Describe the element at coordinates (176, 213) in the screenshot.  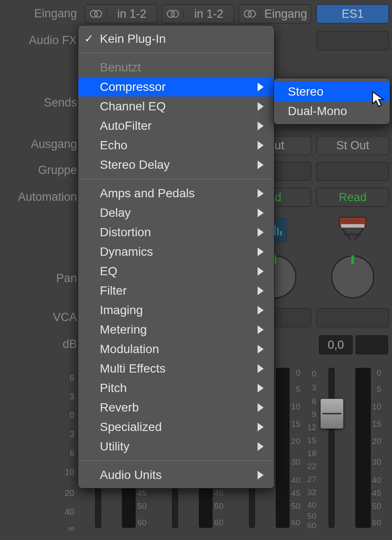
I see `menu-delay: Delay` at that location.